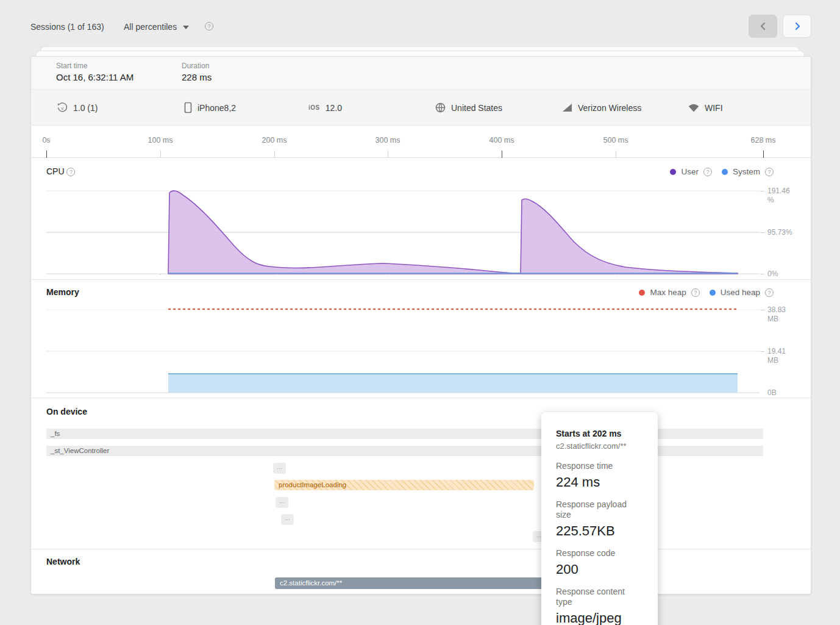 The width and height of the screenshot is (840, 625). What do you see at coordinates (67, 27) in the screenshot?
I see `sessions-count-label: Sessions (1 of 163)` at bounding box center [67, 27].